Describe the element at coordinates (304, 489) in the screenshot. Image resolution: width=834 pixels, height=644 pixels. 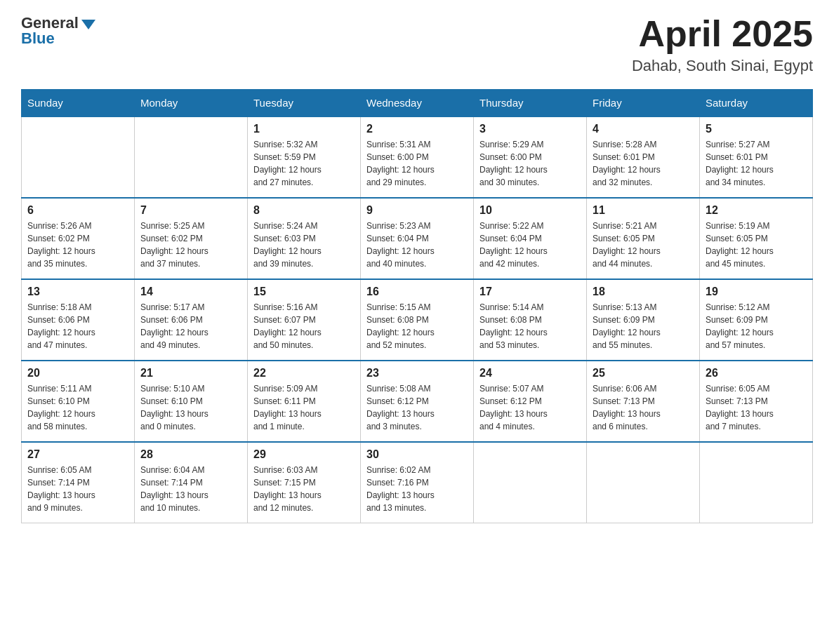
I see `day-info: Sunrise: 6:03 AM Sunset: 7:15 PM Dayligh…` at that location.